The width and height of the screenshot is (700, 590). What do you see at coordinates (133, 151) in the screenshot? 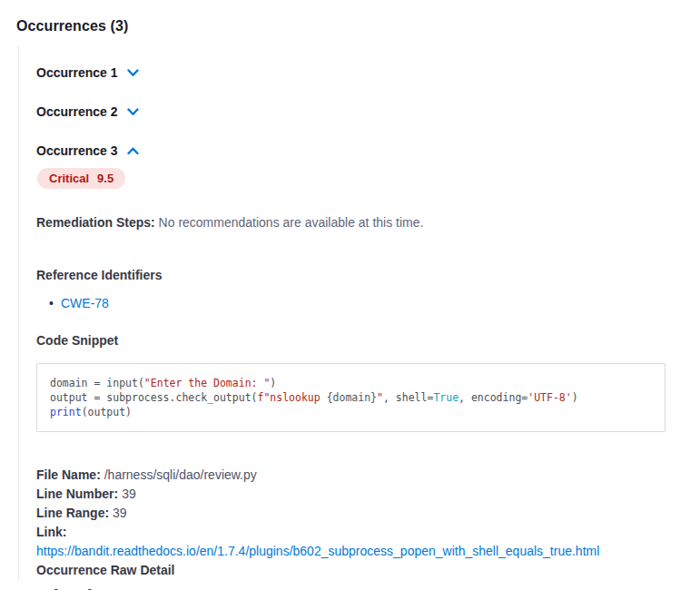
I see `chevron-up-icon` at bounding box center [133, 151].